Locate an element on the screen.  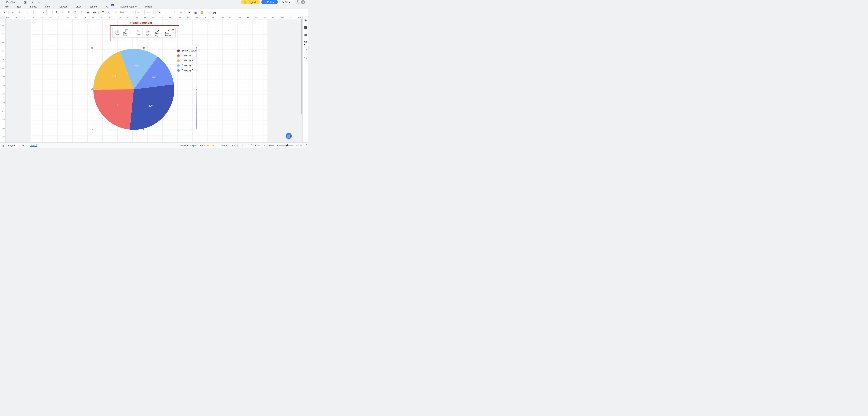
zoom-percent: 141% is located at coordinates (270, 146).